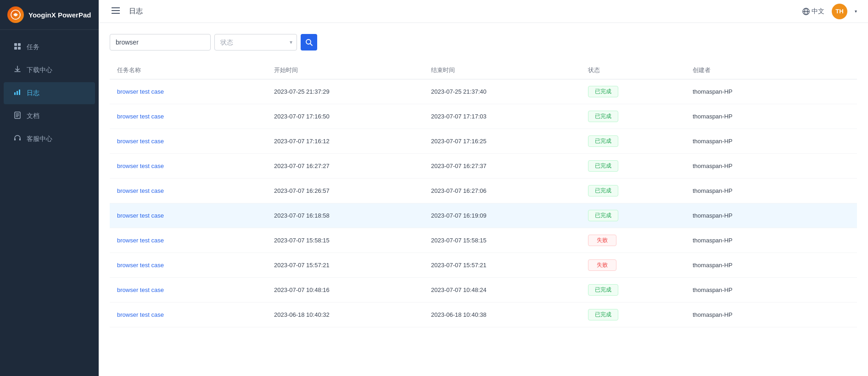 The height and width of the screenshot is (376, 868). What do you see at coordinates (17, 116) in the screenshot?
I see `docs-icon` at bounding box center [17, 116].